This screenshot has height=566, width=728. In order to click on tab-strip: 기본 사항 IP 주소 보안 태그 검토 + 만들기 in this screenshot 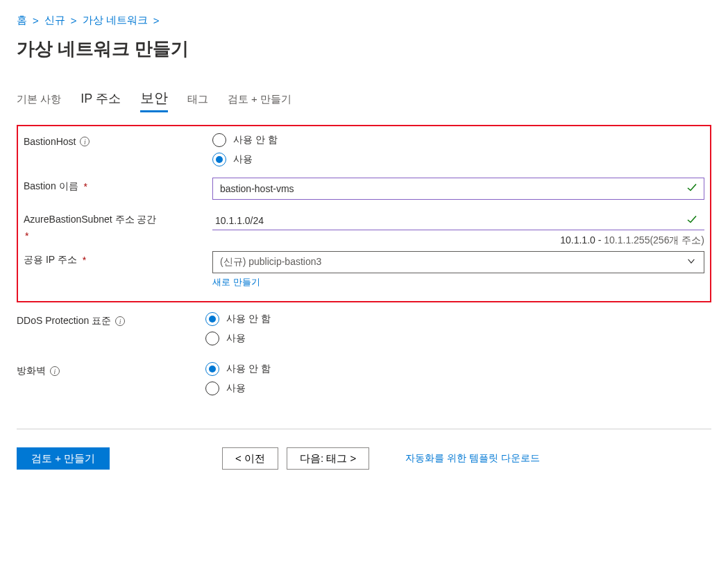, I will do `click(364, 101)`.